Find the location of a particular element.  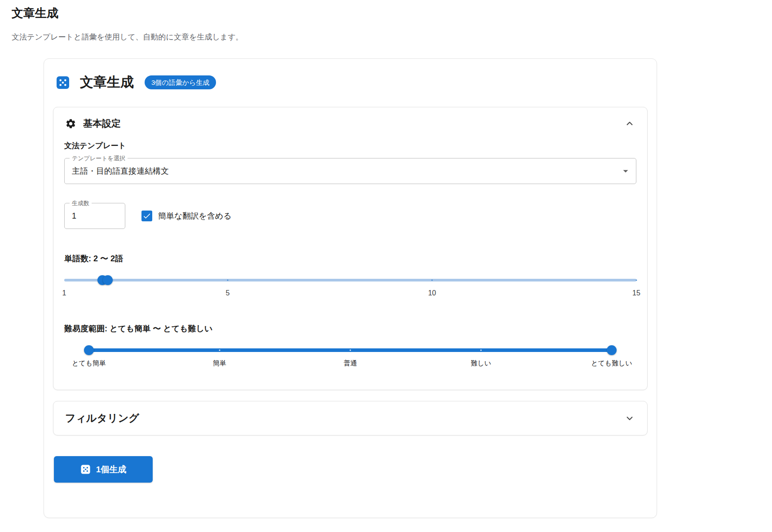

tick-label: とても簡単 is located at coordinates (89, 364).